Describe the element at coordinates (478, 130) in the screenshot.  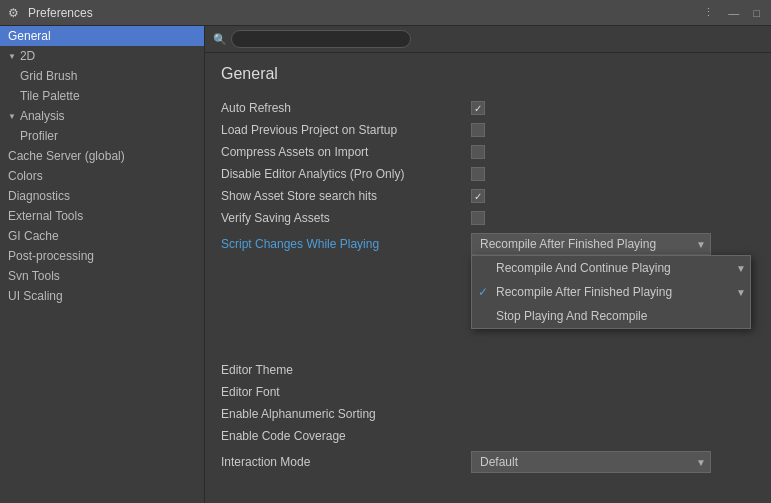
I see `load-previous-checkbox` at that location.